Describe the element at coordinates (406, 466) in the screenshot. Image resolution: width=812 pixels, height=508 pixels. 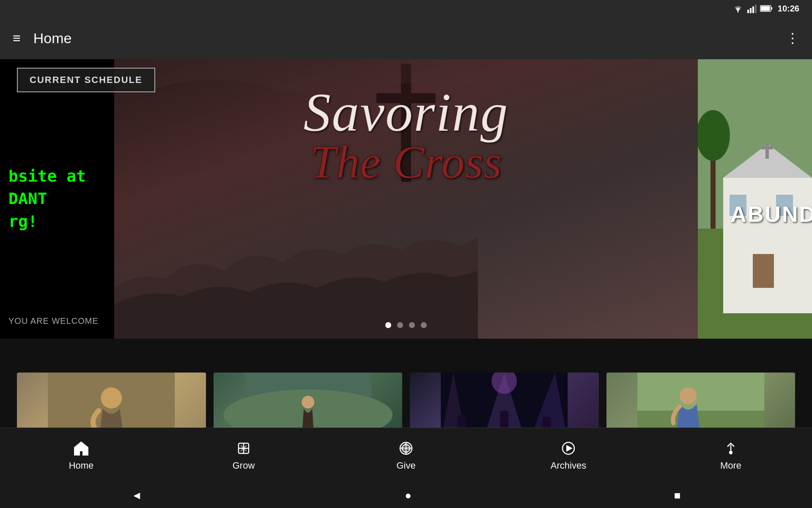
I see `nav-label-give: Give` at that location.